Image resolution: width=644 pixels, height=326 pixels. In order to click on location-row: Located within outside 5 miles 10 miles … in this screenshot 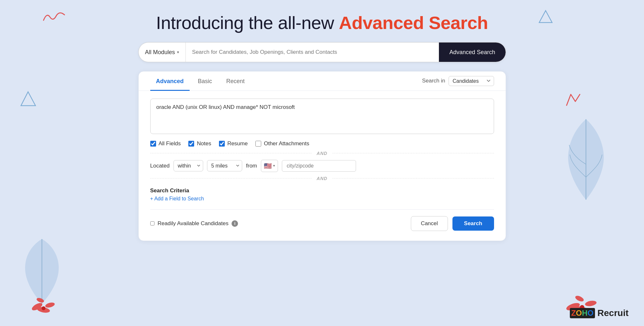, I will do `click(322, 166)`.